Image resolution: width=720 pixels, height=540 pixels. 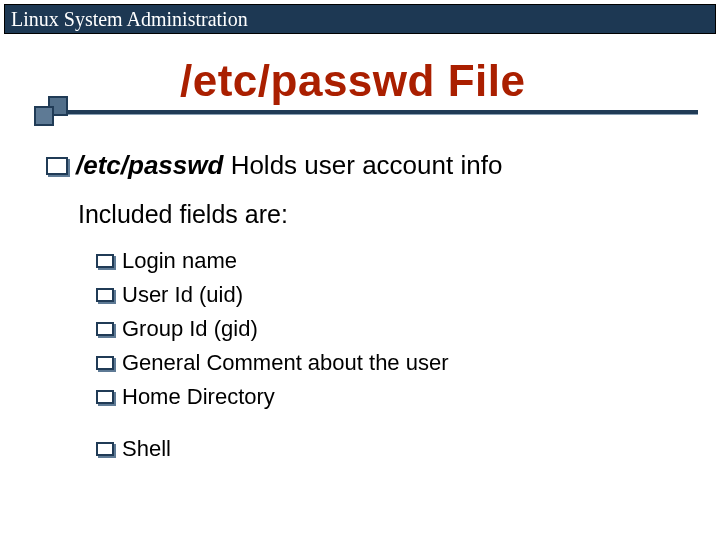 What do you see at coordinates (44, 116) in the screenshot?
I see `ornament-box-icon` at bounding box center [44, 116].